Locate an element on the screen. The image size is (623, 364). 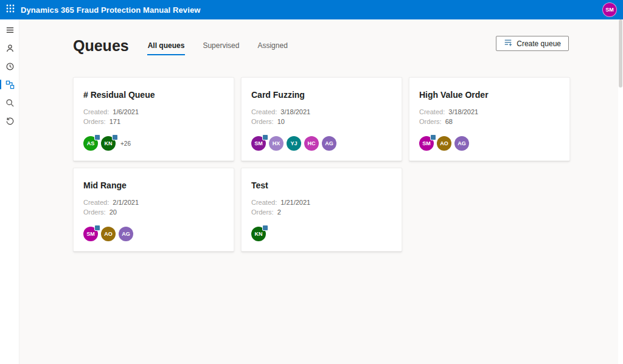
create-queue-label: Create queue is located at coordinates (539, 44).